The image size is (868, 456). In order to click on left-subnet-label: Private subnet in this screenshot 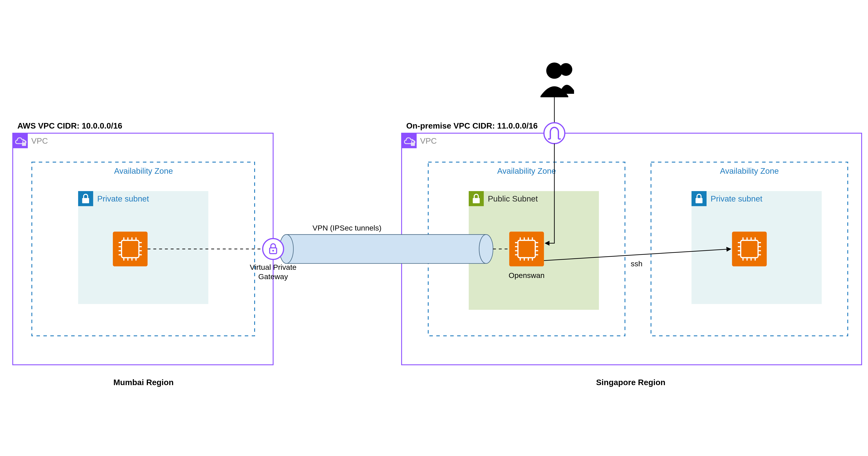, I will do `click(123, 199)`.